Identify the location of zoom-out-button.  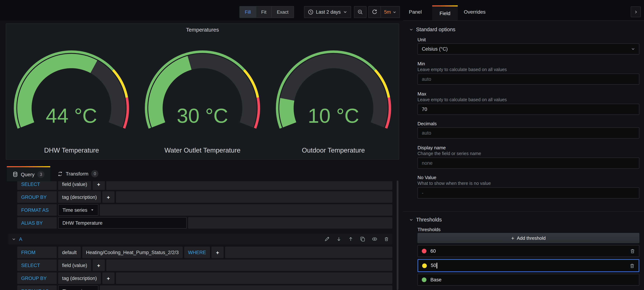
(360, 12).